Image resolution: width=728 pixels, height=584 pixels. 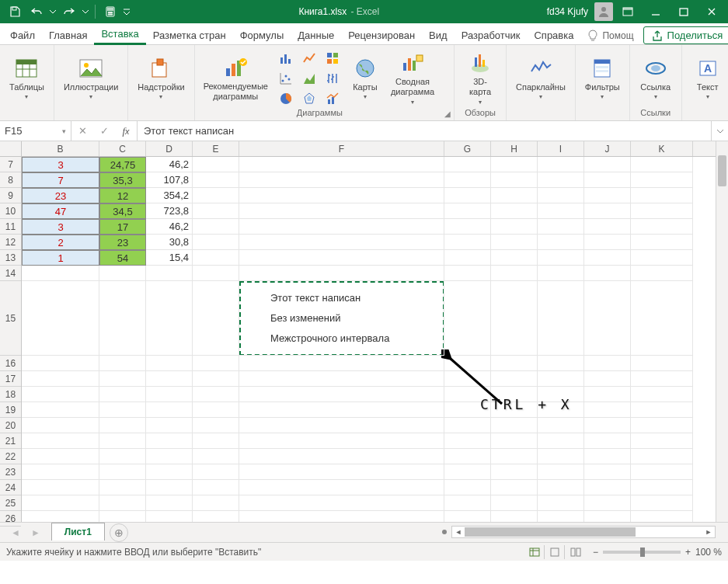 I want to click on cell-B10: 47, so click(x=61, y=211).